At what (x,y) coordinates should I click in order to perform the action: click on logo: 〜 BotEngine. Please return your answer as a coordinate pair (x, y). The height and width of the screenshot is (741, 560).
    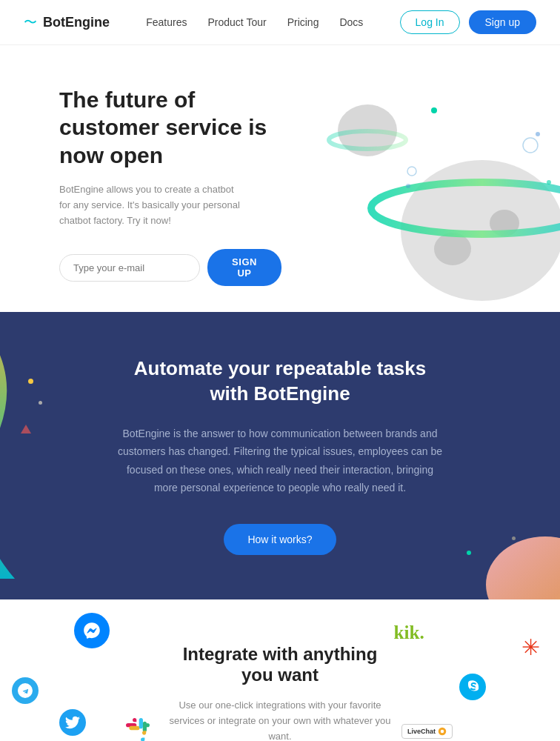
    Looking at the image, I should click on (67, 22).